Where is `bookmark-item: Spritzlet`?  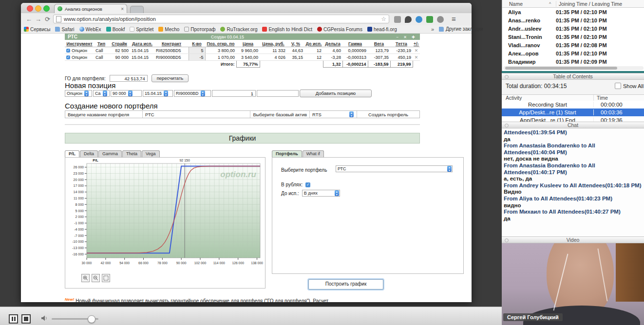
bookmark-item: Spritzlet is located at coordinates (141, 29).